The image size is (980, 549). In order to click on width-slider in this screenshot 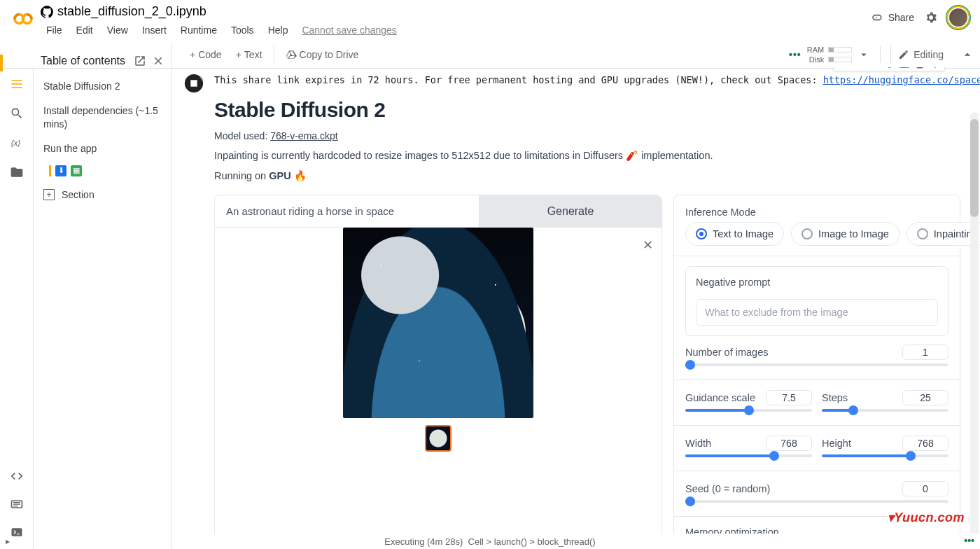, I will do `click(749, 456)`.